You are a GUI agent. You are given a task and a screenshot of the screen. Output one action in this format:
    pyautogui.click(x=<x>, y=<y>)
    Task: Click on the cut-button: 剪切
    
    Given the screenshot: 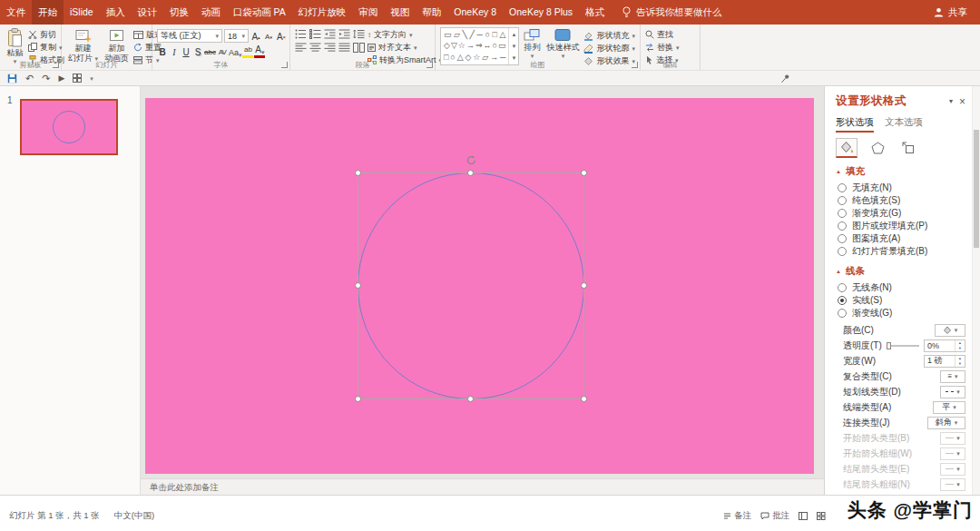 What is the action you would take?
    pyautogui.click(x=46, y=34)
    